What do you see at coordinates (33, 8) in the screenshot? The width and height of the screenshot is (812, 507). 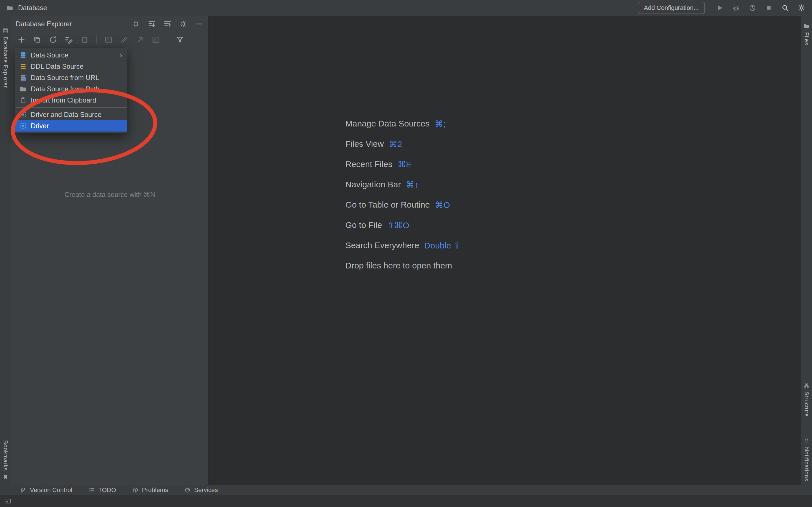 I see `project-name: Database` at bounding box center [33, 8].